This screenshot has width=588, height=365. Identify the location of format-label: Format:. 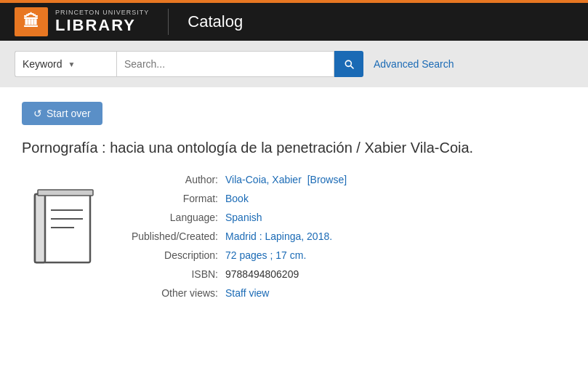
(171, 198).